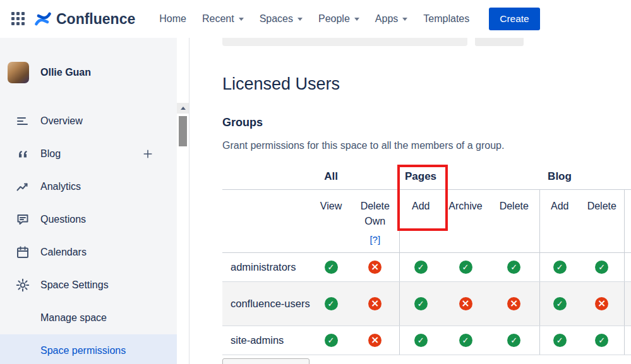 The image size is (631, 364). What do you see at coordinates (339, 19) in the screenshot?
I see `nav-item-people: People` at bounding box center [339, 19].